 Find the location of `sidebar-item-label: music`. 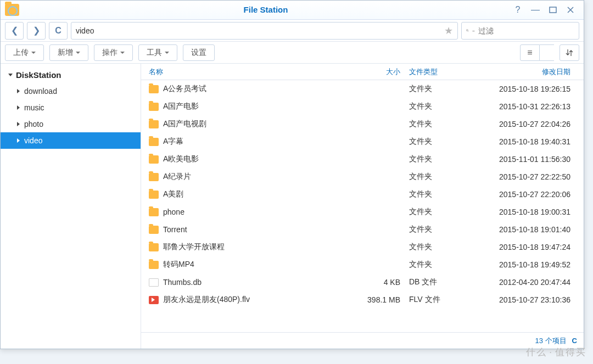

sidebar-item-label: music is located at coordinates (34, 108).